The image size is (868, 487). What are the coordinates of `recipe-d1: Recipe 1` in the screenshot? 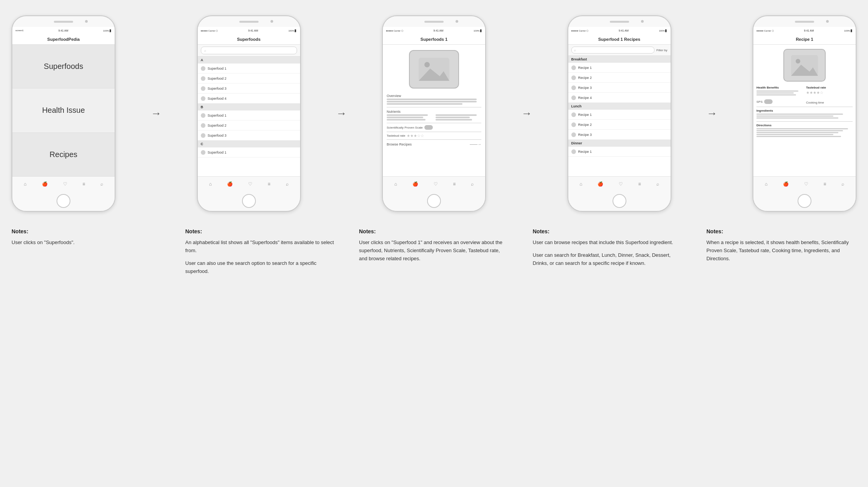 It's located at (619, 152).